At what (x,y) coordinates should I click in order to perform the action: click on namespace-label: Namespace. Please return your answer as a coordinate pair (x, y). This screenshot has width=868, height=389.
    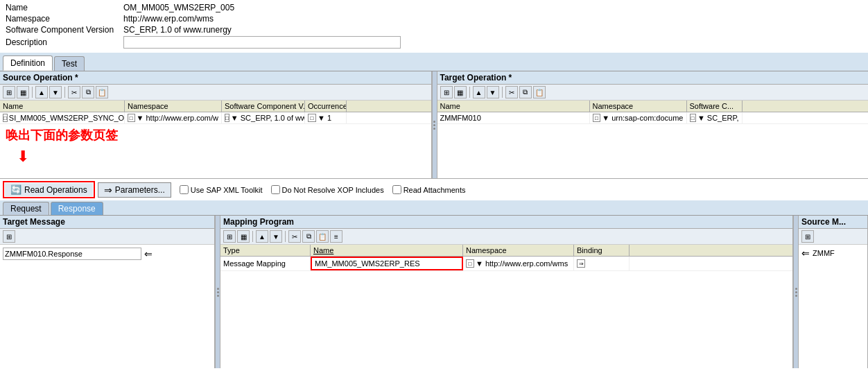
    Looking at the image, I should click on (64, 19).